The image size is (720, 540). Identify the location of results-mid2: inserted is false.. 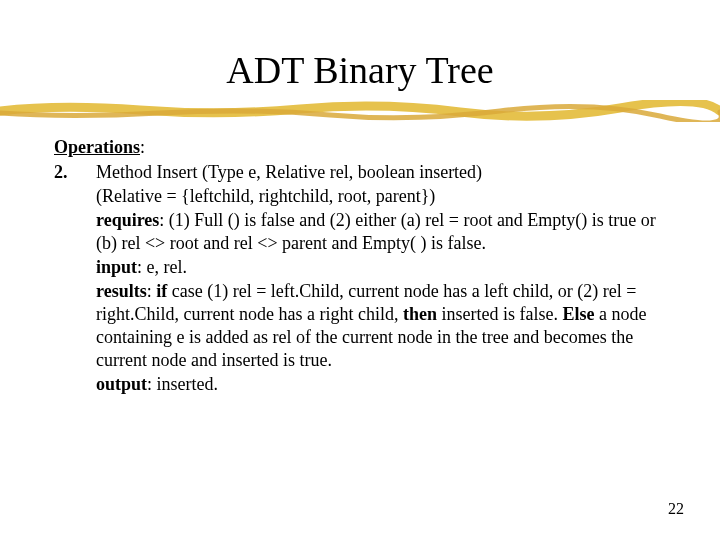
(500, 314).